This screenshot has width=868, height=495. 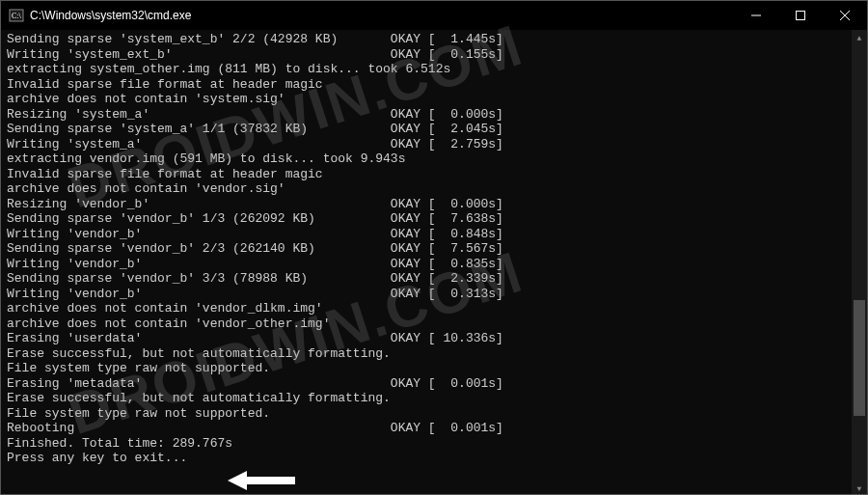 I want to click on minimize-button, so click(x=756, y=15).